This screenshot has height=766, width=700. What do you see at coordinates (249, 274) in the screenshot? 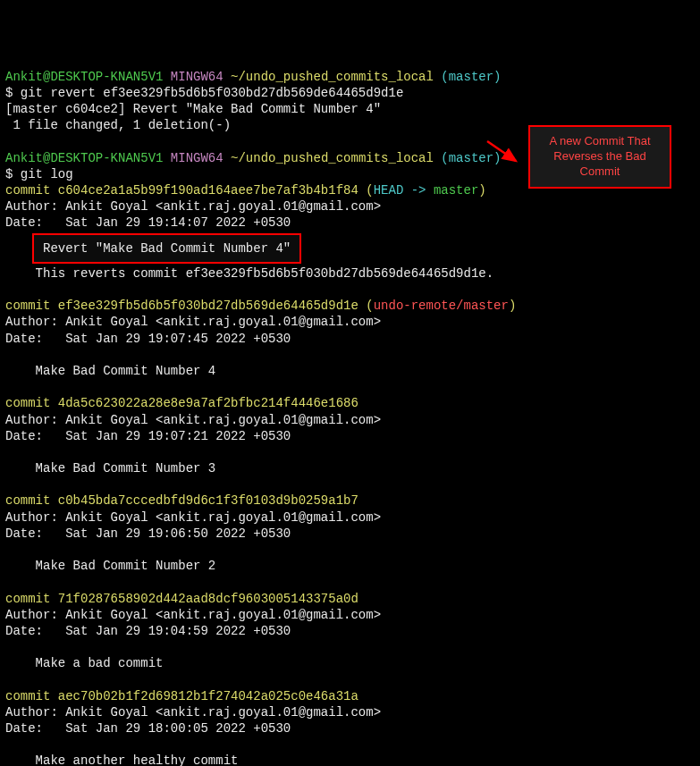
I see `commit-note: This reverts commit ef3ee329fb5d6b5f030b…` at bounding box center [249, 274].